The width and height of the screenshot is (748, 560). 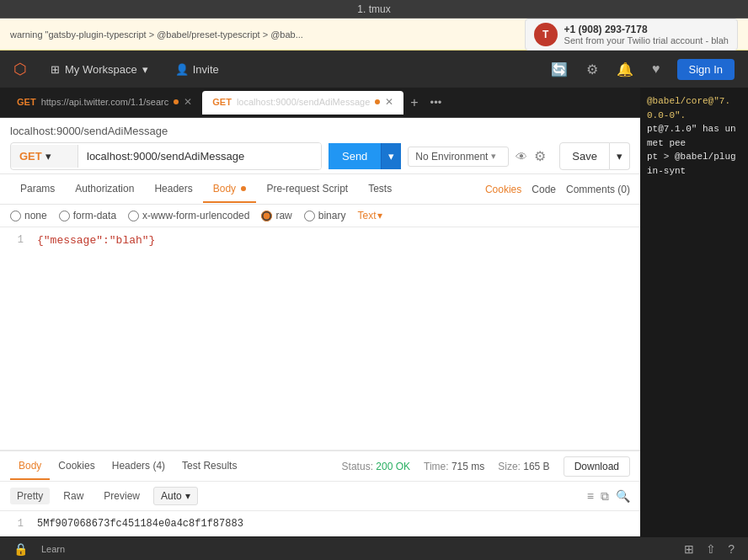 What do you see at coordinates (596, 467) in the screenshot?
I see `download-button: Download` at bounding box center [596, 467].